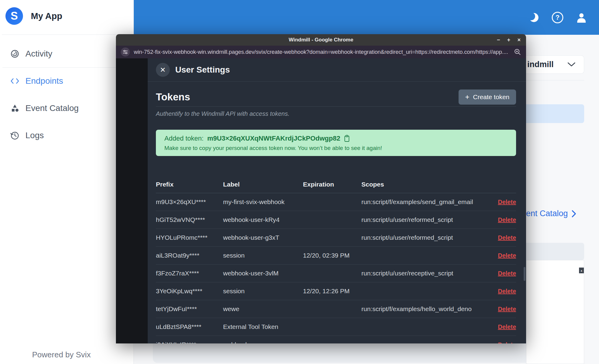 The height and width of the screenshot is (364, 599). Describe the element at coordinates (203, 70) in the screenshot. I see `drawer-title: User Settings` at that location.